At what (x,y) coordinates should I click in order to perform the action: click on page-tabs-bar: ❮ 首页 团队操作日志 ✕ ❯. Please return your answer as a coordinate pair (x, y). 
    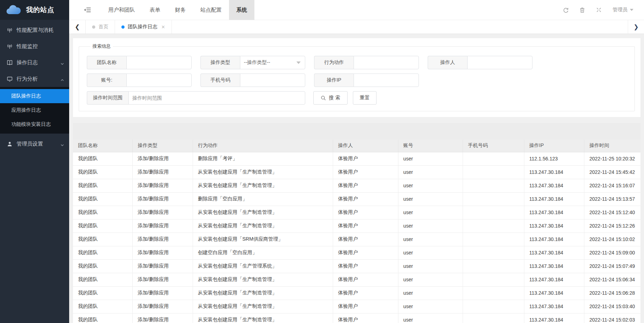
    Looking at the image, I should click on (356, 27).